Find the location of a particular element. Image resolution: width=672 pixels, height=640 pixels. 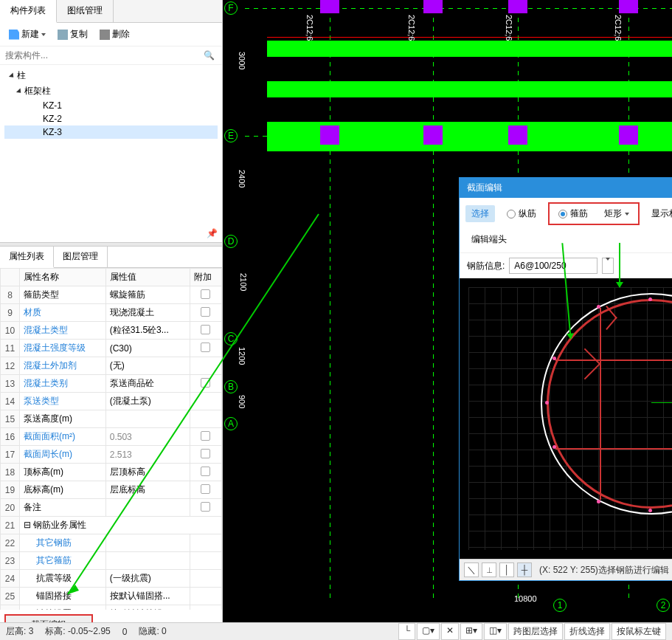

prop-row: 14 泵送类型 (混凝土泵) is located at coordinates (111, 402).